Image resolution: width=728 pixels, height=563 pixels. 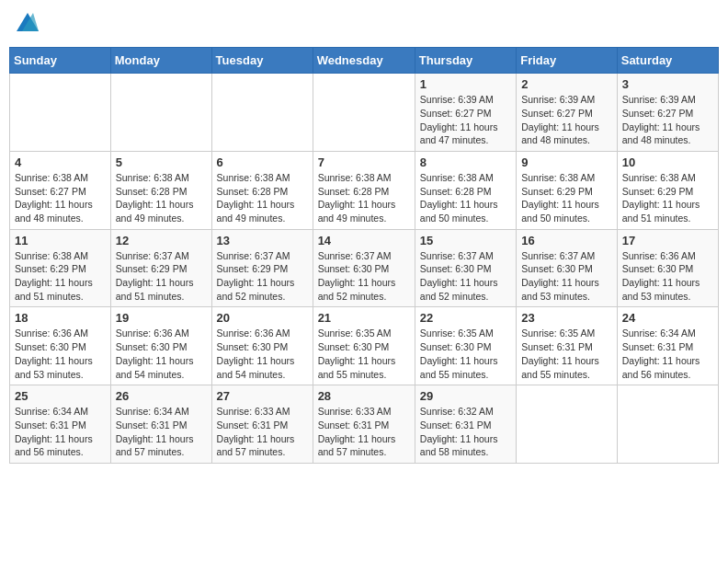 I want to click on calendar-cell: 29Sunrise: 6:32 AMSunset: 6:31 PMDayligh…, so click(x=465, y=425).